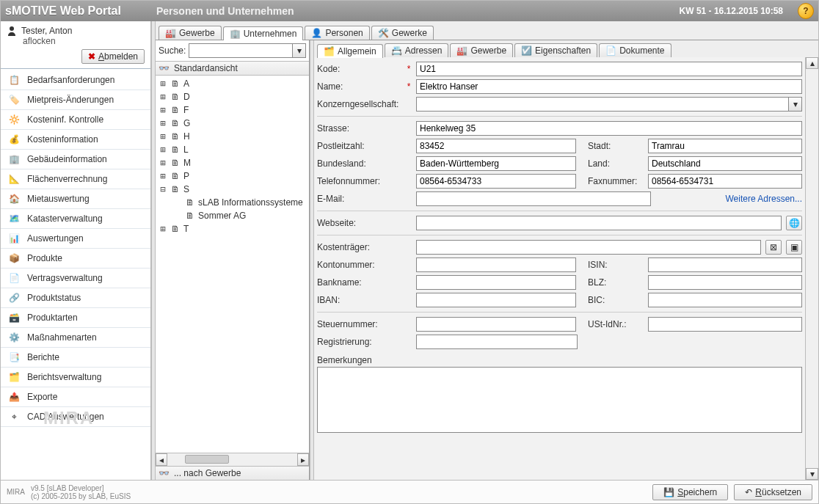  I want to click on input-blz, so click(725, 282).